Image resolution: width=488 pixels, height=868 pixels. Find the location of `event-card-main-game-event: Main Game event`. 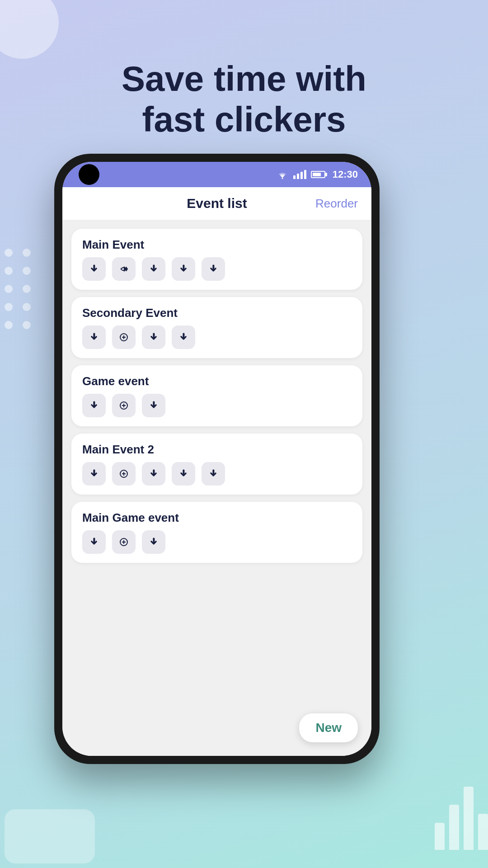

event-card-main-game-event: Main Game event is located at coordinates (217, 533).